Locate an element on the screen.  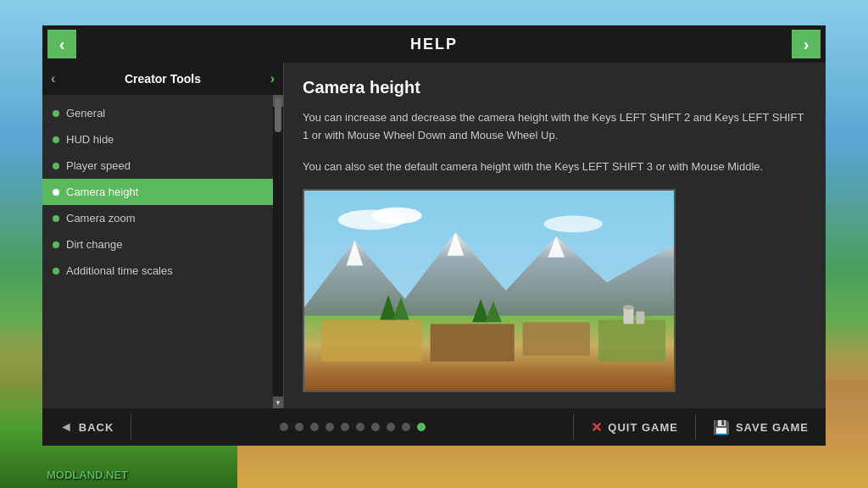
back-button: ◄ BACK is located at coordinates (86, 427).